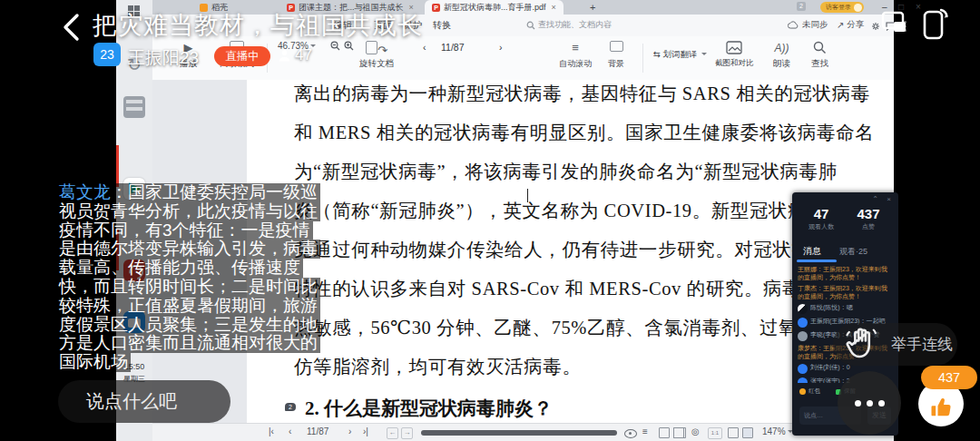  I want to click on zoom-in-icon, so click(348, 45).